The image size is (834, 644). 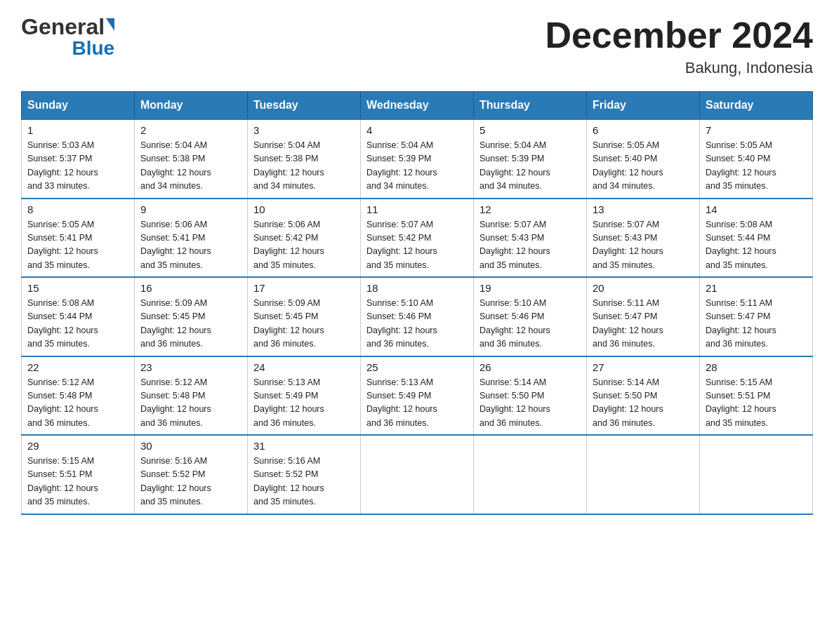 What do you see at coordinates (417, 474) in the screenshot?
I see `calendar-week-5: 29Sunrise: 5:15 AMSunset: 5:51 PMDayligh…` at bounding box center [417, 474].